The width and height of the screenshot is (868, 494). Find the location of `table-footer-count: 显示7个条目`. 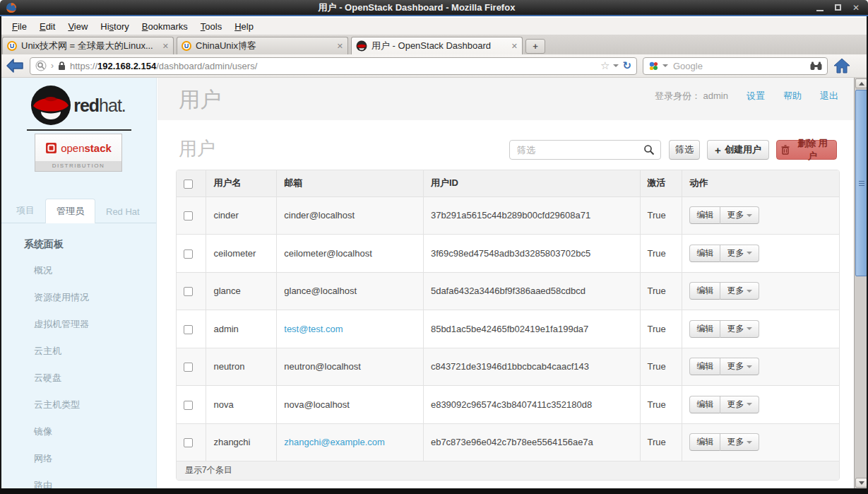

table-footer-count: 显示7个条目 is located at coordinates (508, 471).